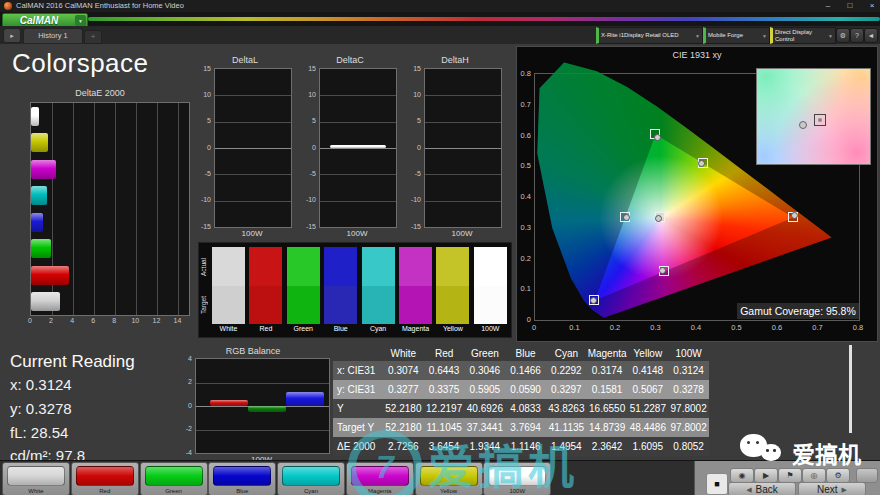 The image size is (880, 495). Describe the element at coordinates (814, 476) in the screenshot. I see `tool-button-3: ◎` at that location.